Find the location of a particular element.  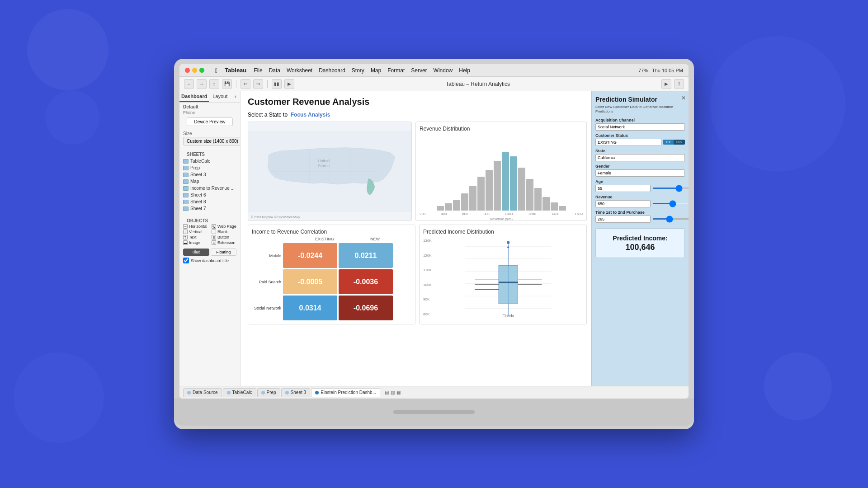

menu-format: Format is located at coordinates (396, 70).